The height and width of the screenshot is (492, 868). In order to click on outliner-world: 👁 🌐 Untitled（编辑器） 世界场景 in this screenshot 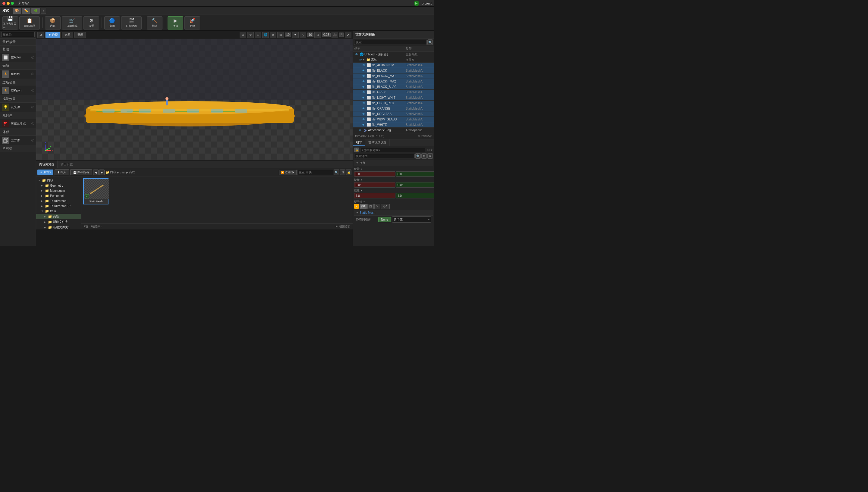, I will do `click(394, 54)`.